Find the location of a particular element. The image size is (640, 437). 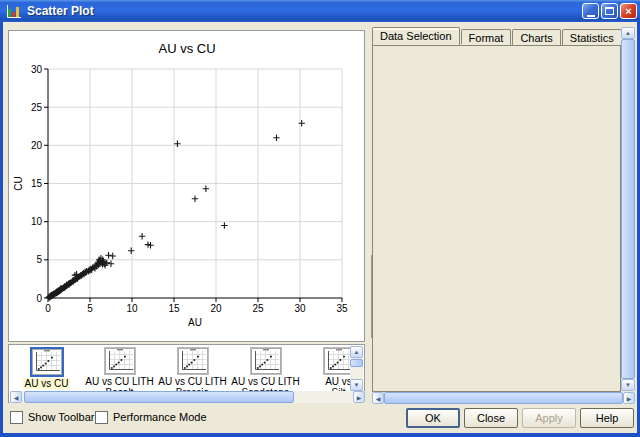

tab-bar: Data SelectionFormatChartsStatistics is located at coordinates (498, 36).